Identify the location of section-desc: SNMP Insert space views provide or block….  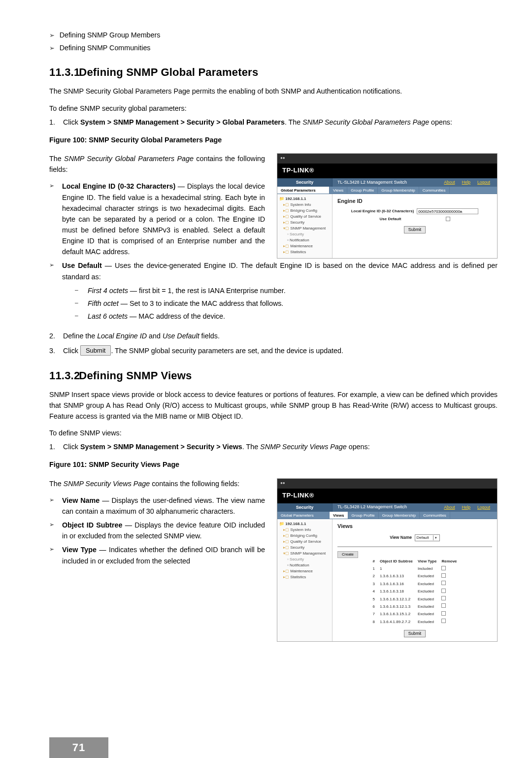
(273, 405).